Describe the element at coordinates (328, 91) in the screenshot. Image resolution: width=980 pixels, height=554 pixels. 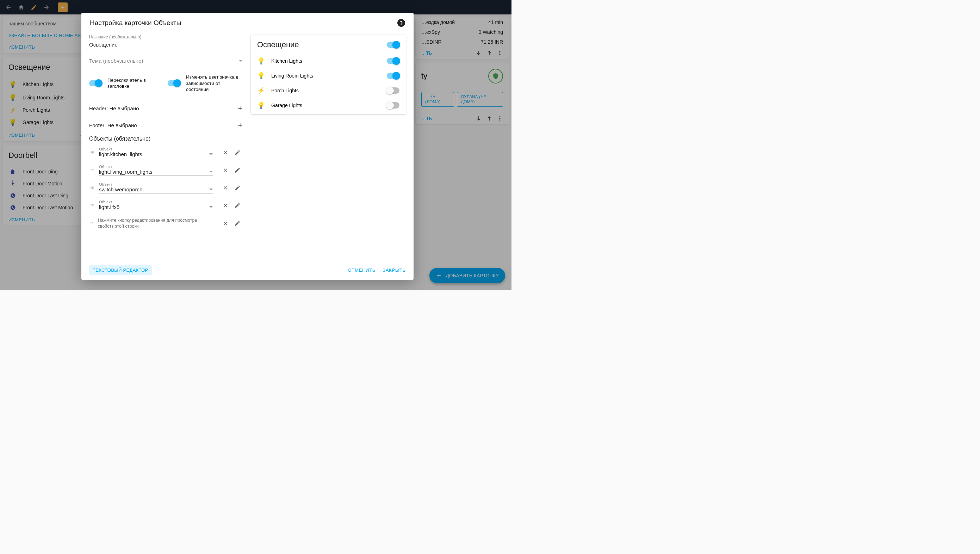
I see `preview-entity-row: ⚡ Porch Lights` at that location.